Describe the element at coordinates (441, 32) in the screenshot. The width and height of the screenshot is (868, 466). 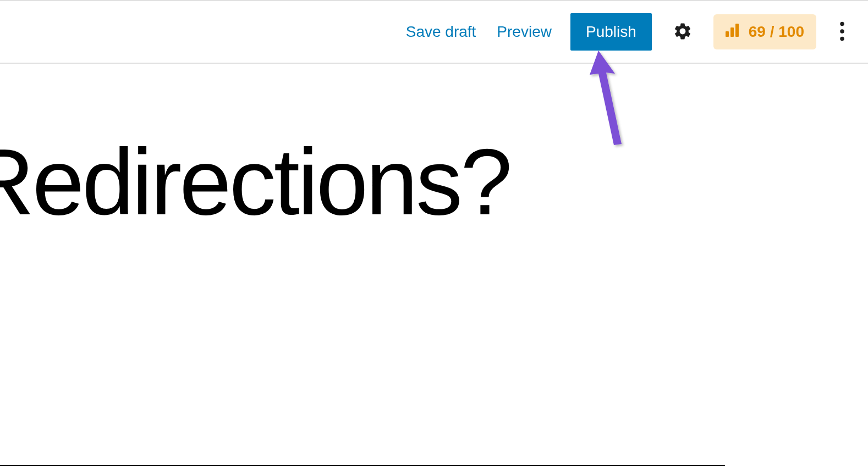
I see `save-draft-button: Save draft` at that location.